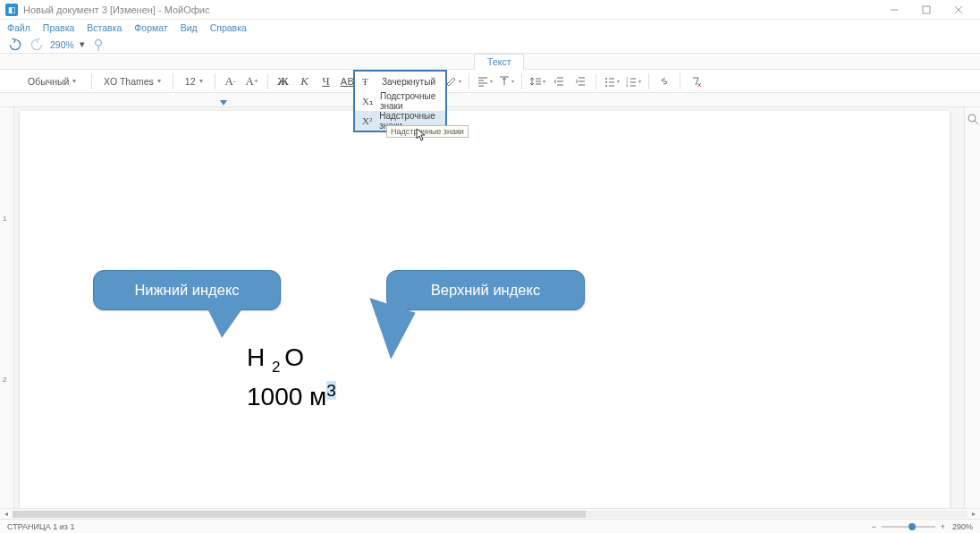  I want to click on tab-text: Текст, so click(499, 62).